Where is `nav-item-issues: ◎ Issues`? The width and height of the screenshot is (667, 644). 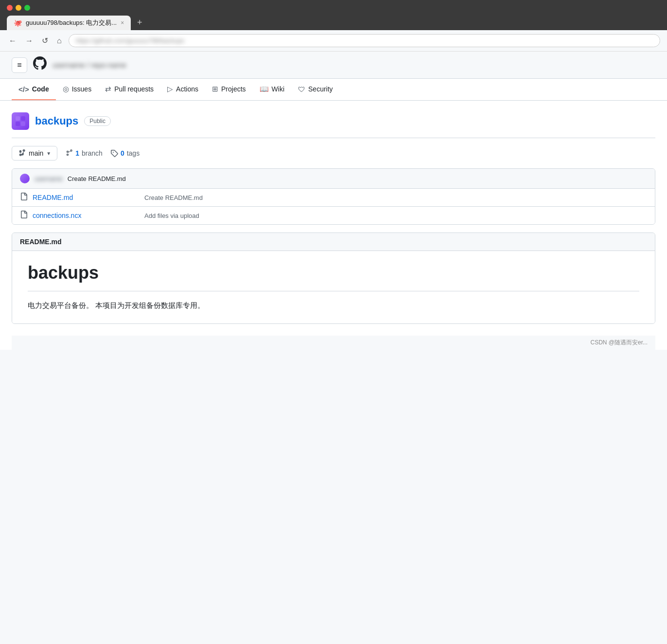 nav-item-issues: ◎ Issues is located at coordinates (77, 89).